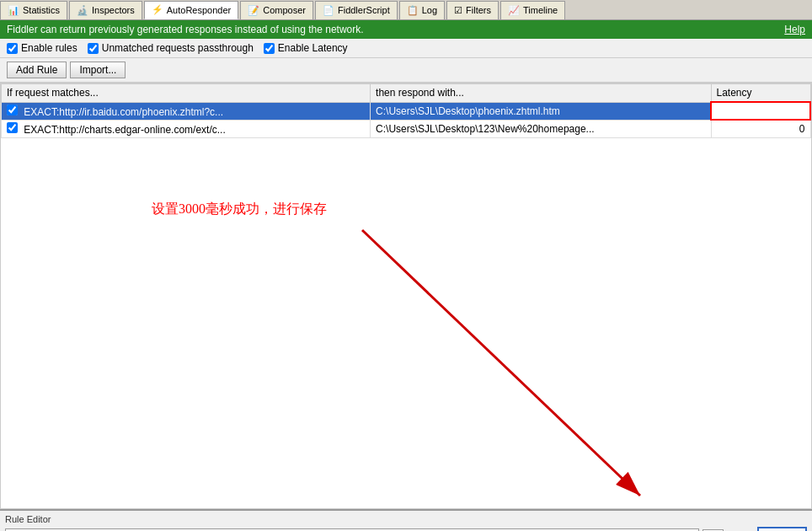  Describe the element at coordinates (406, 111) in the screenshot. I see `rules-table: If request matches... then respond with.…` at that location.